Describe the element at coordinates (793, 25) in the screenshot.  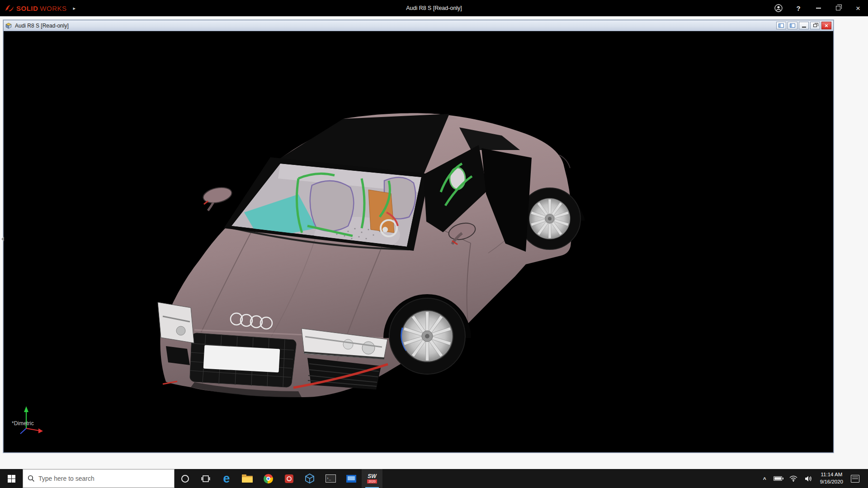
I see `doc-pane-toggle-2-button` at that location.